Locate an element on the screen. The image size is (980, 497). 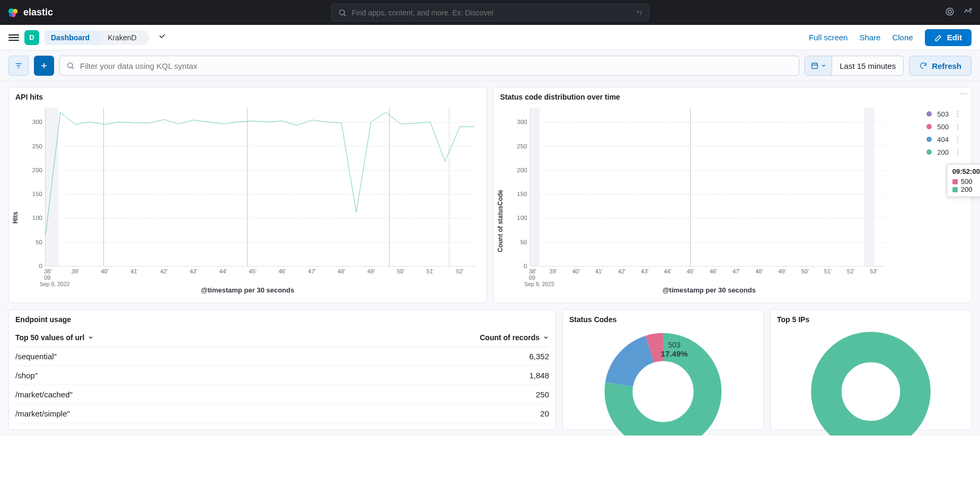
legend: 503⋮500⋮404⋮200⋮ is located at coordinates (944, 133).